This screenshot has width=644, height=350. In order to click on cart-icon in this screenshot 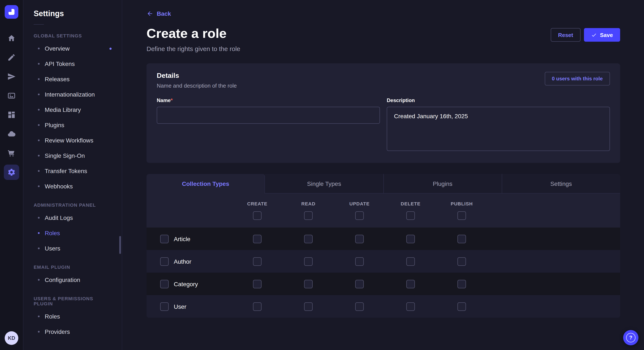, I will do `click(12, 153)`.